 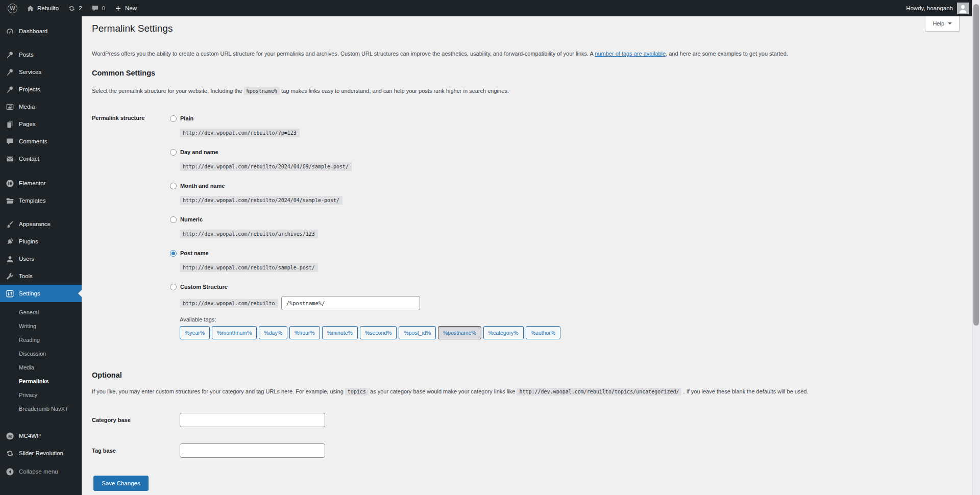 What do you see at coordinates (234, 333) in the screenshot?
I see `tag-button-monthnum: %monthnum%` at bounding box center [234, 333].